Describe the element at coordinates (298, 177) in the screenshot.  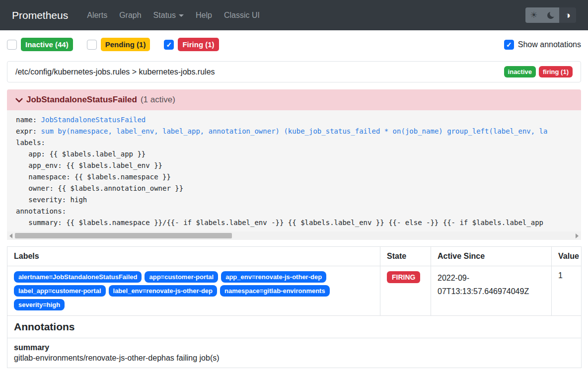
I see `code-line: namespace: {{ $labels.namespace }}` at that location.